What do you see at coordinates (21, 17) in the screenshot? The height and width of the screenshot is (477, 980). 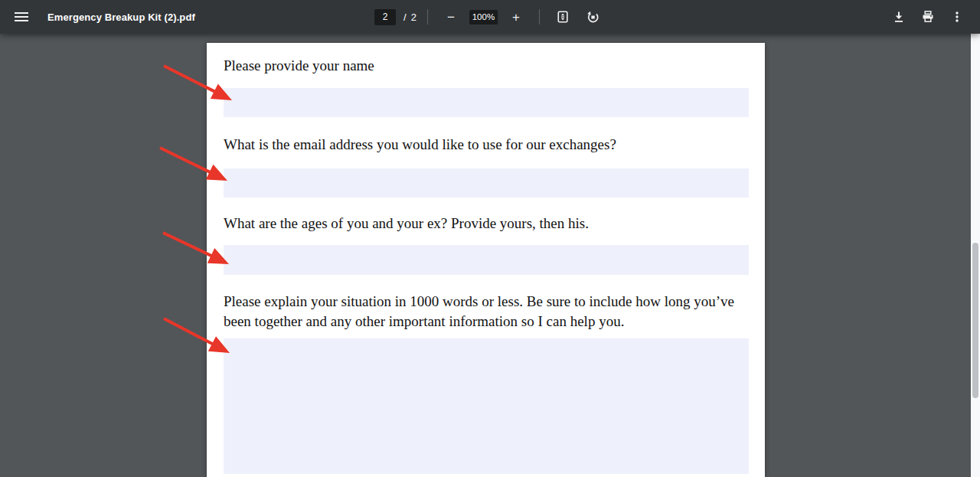 I see `hamburger-icon` at bounding box center [21, 17].